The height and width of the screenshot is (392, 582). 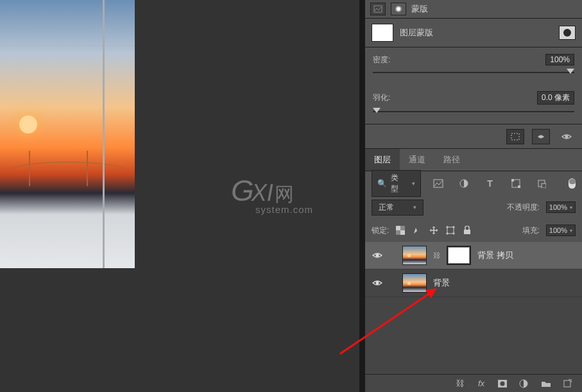 What do you see at coordinates (474, 207) in the screenshot?
I see `blend-mode-row: 正常 ▾ 不透明度: 100%▾` at bounding box center [474, 207].